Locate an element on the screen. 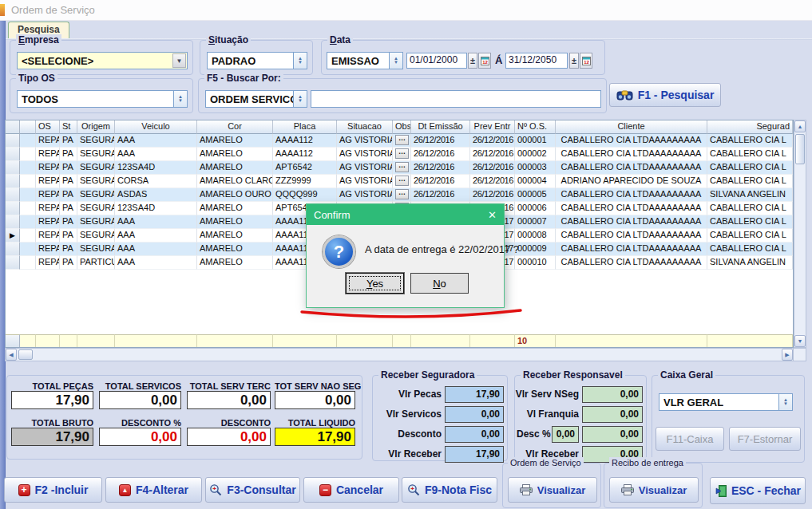 The width and height of the screenshot is (812, 509). column-header-veiculo: Veiculo is located at coordinates (156, 128).